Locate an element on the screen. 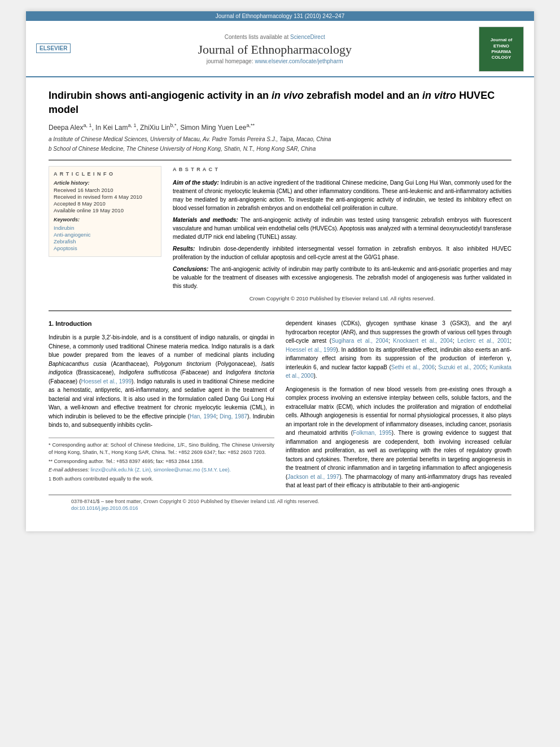 This screenshot has height=747, width=560. author-1: Deepa Alex is located at coordinates (65, 128).